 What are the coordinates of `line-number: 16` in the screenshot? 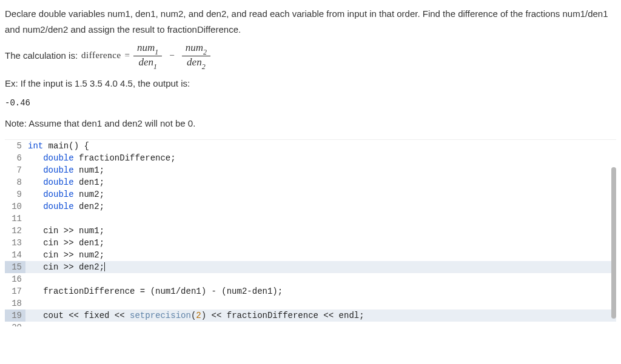 It's located at (15, 279).